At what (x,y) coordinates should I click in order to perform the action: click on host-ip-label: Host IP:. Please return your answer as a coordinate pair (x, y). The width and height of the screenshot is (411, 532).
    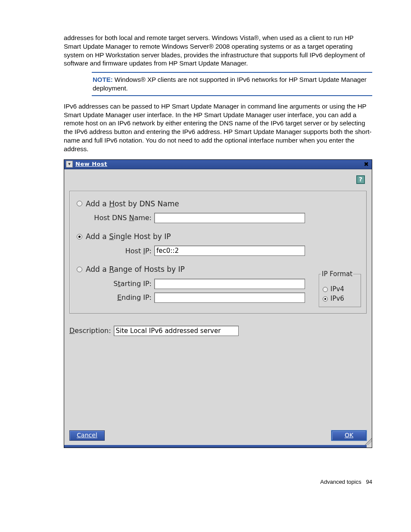
    Looking at the image, I should click on (120, 251).